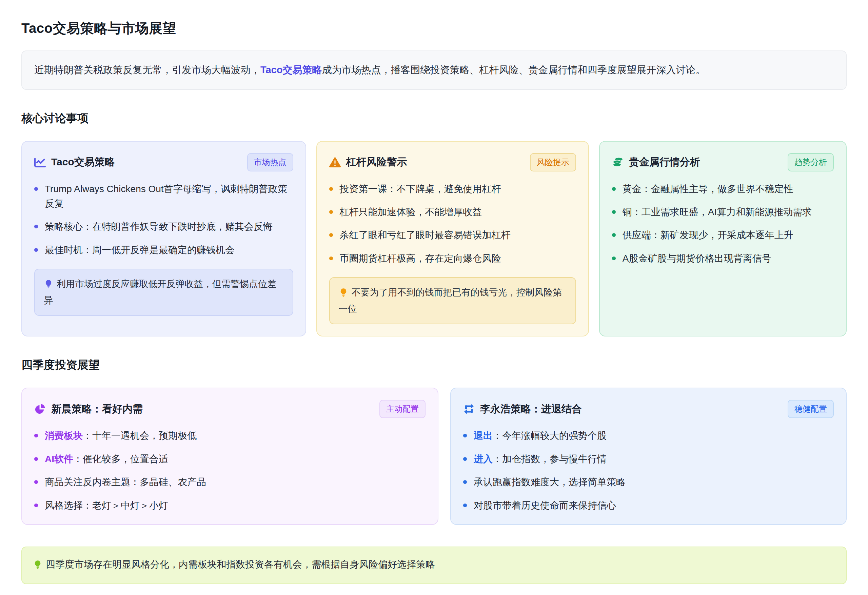 The height and width of the screenshot is (595, 868). What do you see at coordinates (545, 505) in the screenshot?
I see `bullet-text: 对股市带着历史使命而来保持信心` at bounding box center [545, 505].